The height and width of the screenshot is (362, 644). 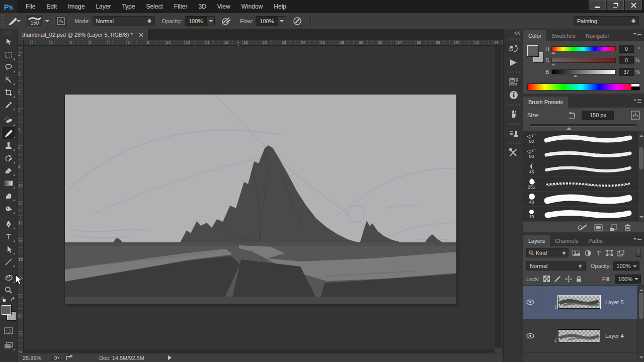 I want to click on menu-filter: Filter, so click(x=181, y=7).